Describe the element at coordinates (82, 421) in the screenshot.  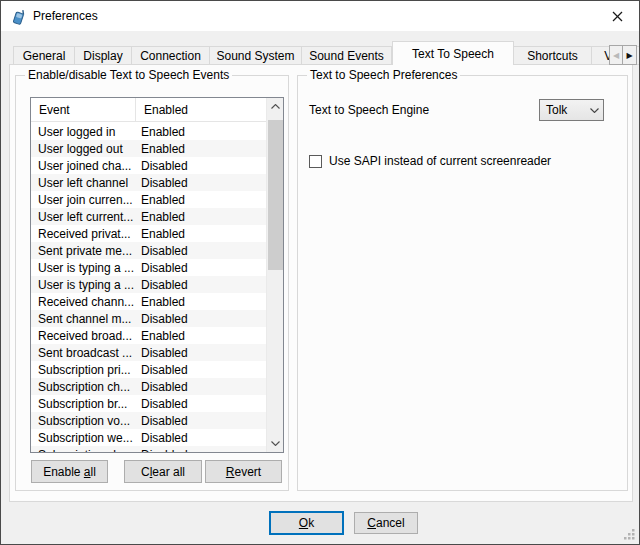
I see `event-cell: Subscription vo...` at that location.